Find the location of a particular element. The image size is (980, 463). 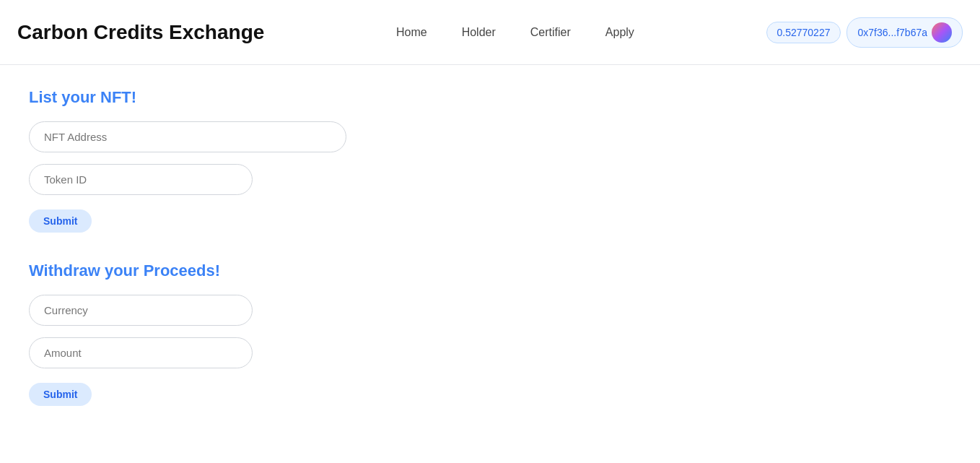

withdraw-proceeds-title: Withdraw your Proceeds! is located at coordinates (490, 271).